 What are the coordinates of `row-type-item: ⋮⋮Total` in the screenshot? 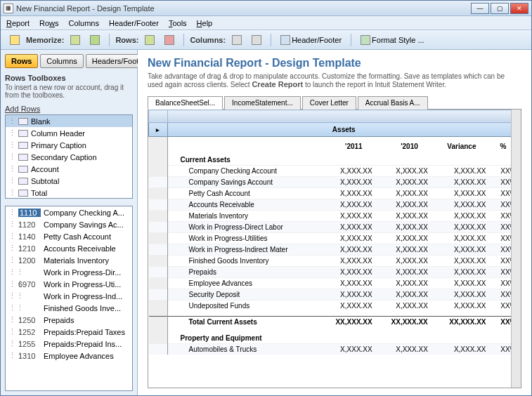 It's located at (69, 192).